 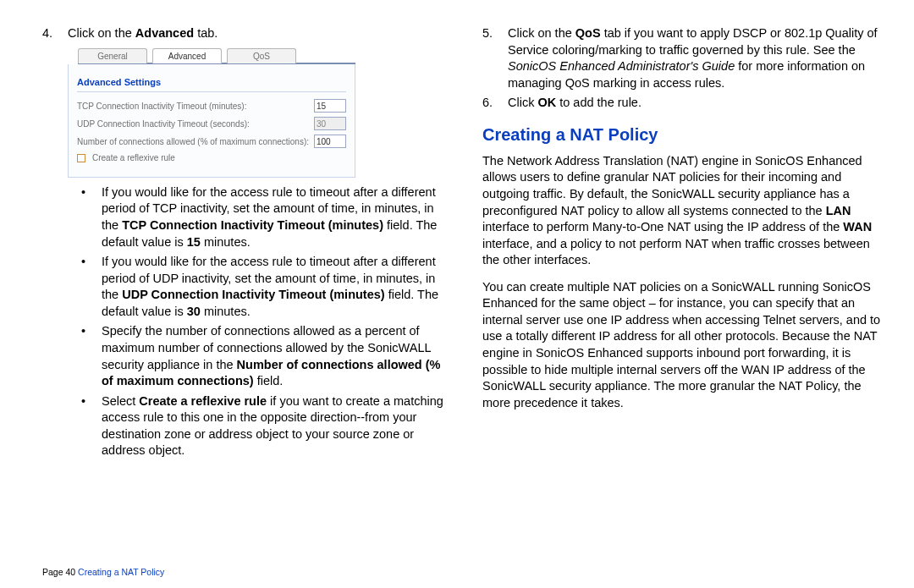 What do you see at coordinates (542, 33) in the screenshot?
I see `s5-pre: Click on the` at bounding box center [542, 33].